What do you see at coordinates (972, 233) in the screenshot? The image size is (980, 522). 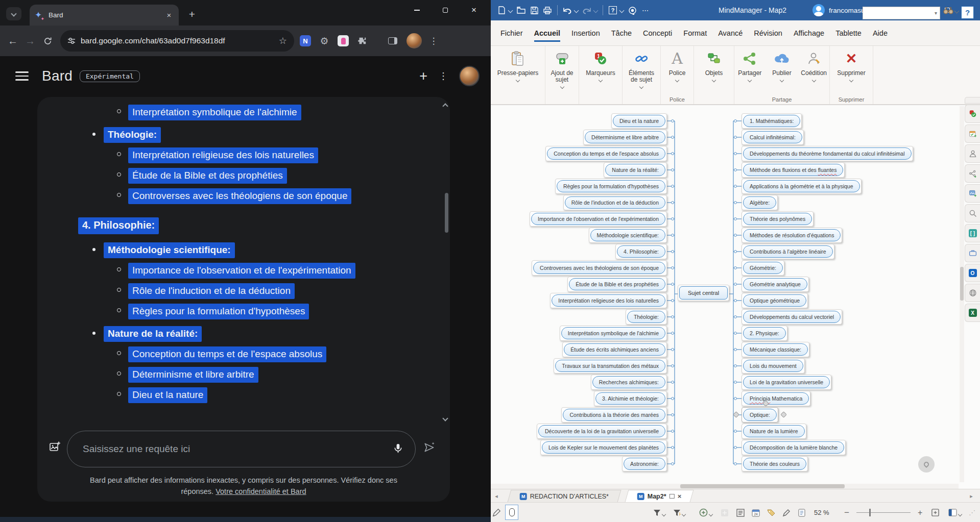 I see `pane-fit-map: [ ]` at bounding box center [972, 233].